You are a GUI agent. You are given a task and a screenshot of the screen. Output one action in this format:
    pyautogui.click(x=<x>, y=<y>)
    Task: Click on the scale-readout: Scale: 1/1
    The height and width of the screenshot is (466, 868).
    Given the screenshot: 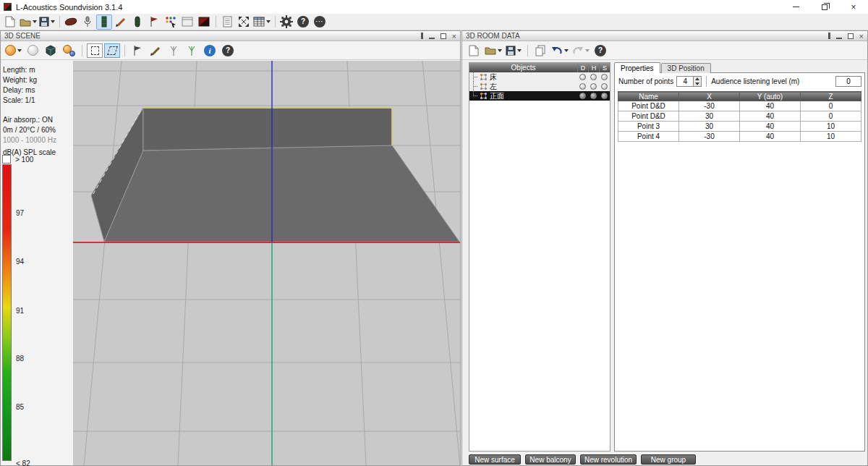 What is the action you would take?
    pyautogui.click(x=19, y=100)
    